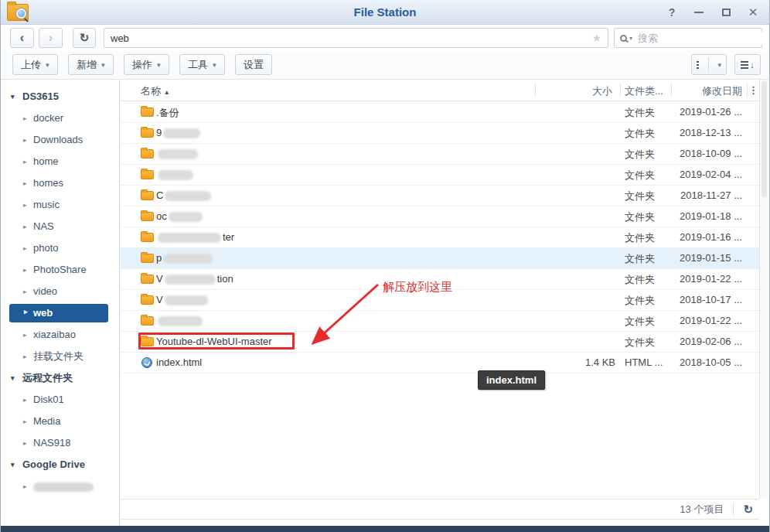  Describe the element at coordinates (60, 118) in the screenshot. I see `sidebar-item-docker: ▸docker` at that location.